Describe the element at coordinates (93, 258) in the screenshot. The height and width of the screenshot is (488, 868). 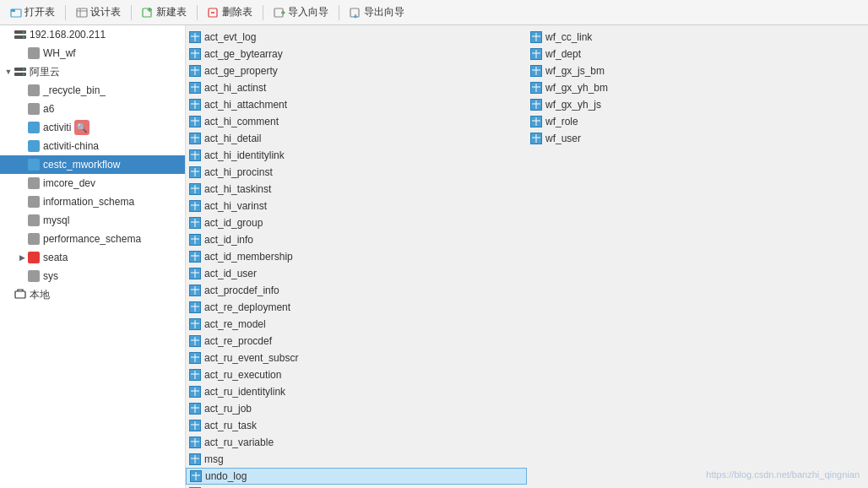
I see `sidebar-item-seata: ▶ seata` at that location.